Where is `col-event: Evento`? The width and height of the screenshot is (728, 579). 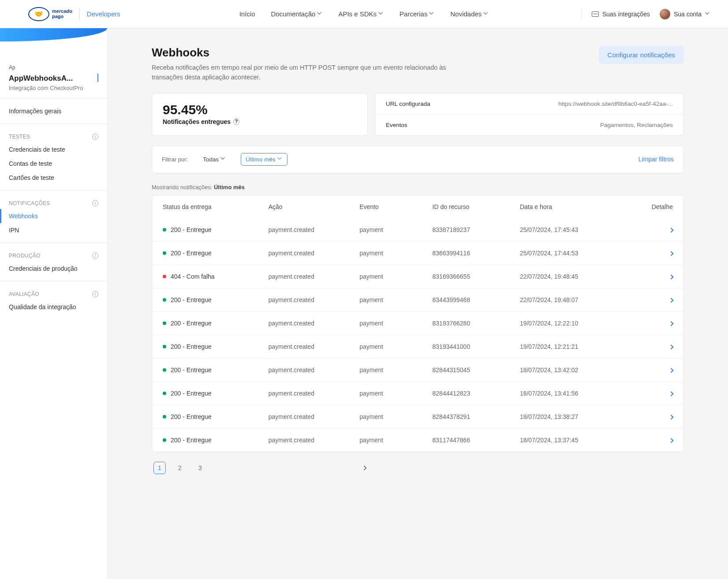
col-event: Evento is located at coordinates (396, 207).